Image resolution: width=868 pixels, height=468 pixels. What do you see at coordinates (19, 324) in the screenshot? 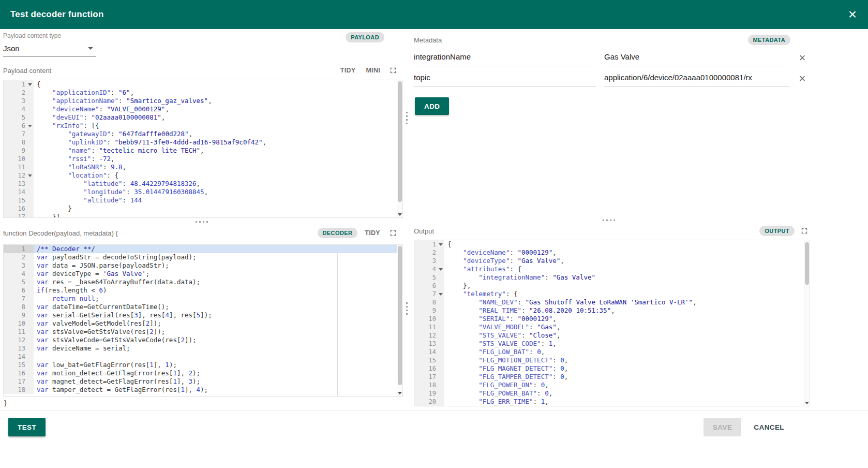
I see `line-number: 10` at bounding box center [19, 324].